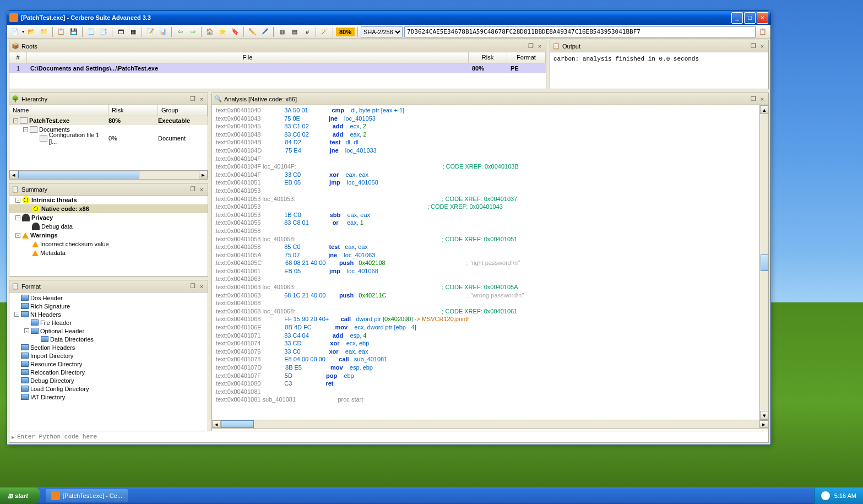 This screenshot has height=504, width=863. Describe the element at coordinates (13, 437) in the screenshot. I see `python-icon: ▸` at that location.